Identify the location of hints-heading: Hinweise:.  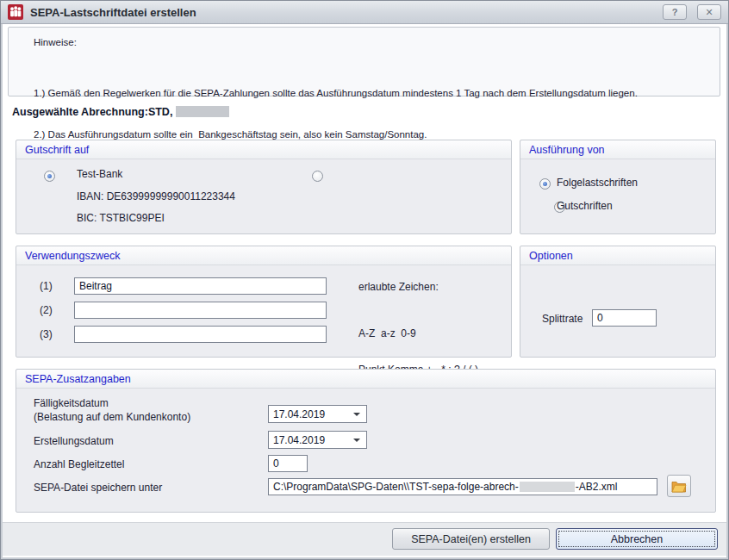
(372, 42).